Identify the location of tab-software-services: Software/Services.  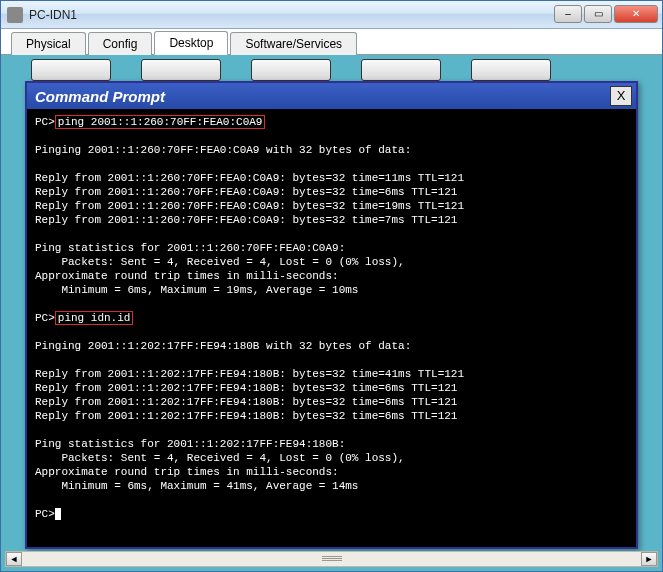
(294, 44).